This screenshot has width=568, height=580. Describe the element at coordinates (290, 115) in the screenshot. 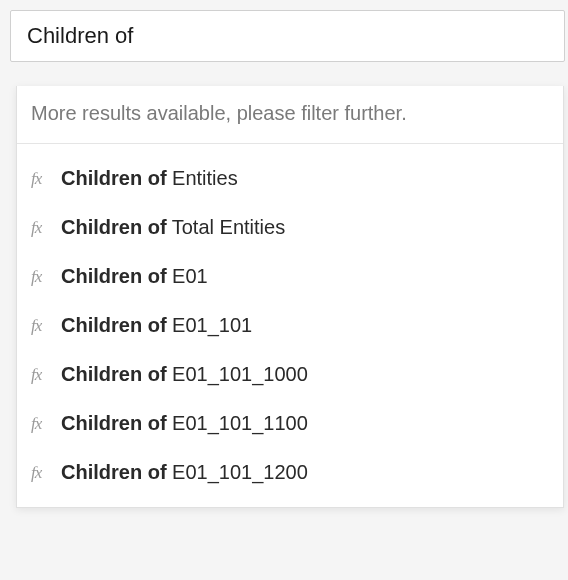

I see `more-results-message: More results available, please filter fu…` at that location.